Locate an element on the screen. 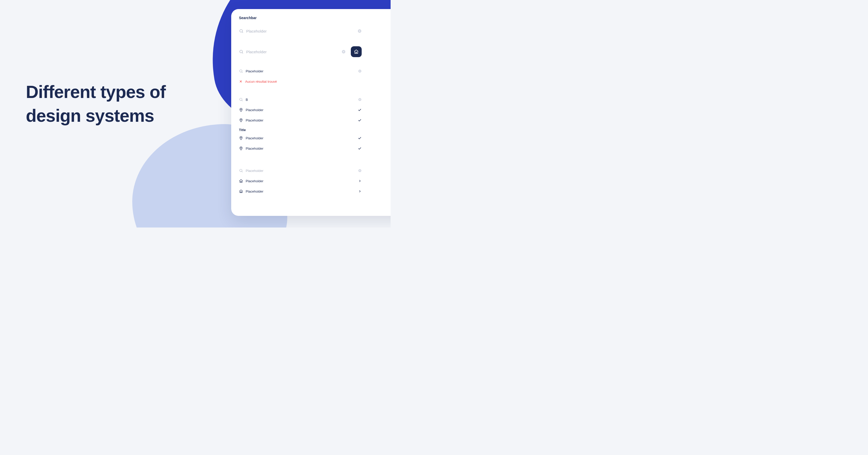 This screenshot has width=868, height=455. error-row: Aucun résultat trouvé is located at coordinates (300, 82).